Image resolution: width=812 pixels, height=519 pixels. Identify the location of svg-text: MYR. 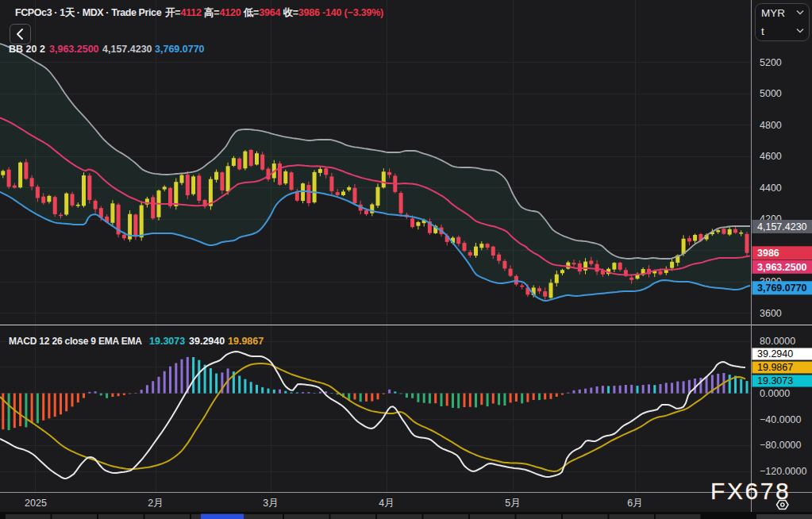
(773, 13).